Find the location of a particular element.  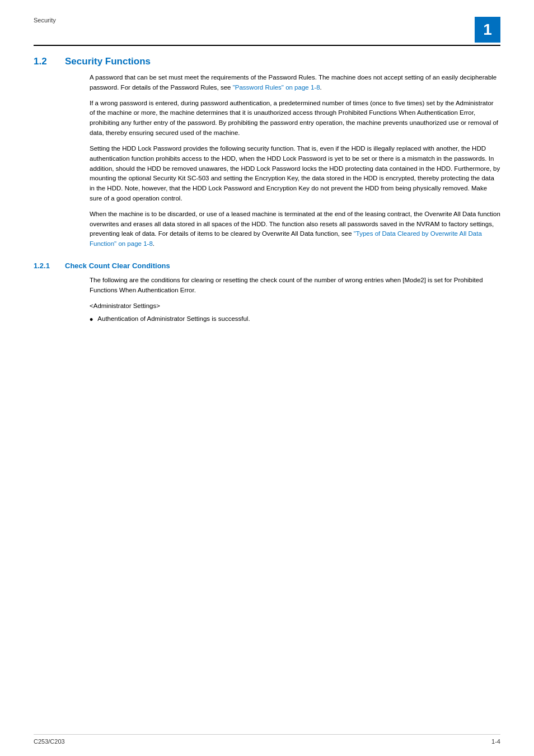

header-section-label: Security is located at coordinates (45, 20).